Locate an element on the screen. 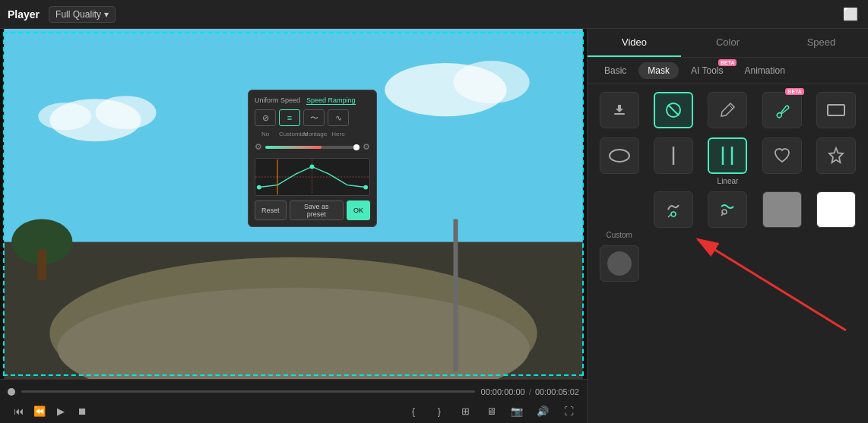 The image size is (868, 423). mask-tool-2-icon is located at coordinates (727, 210).